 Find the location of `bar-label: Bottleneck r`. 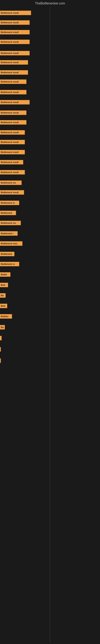

bar-label: Bottleneck r is located at coordinates (7, 234).